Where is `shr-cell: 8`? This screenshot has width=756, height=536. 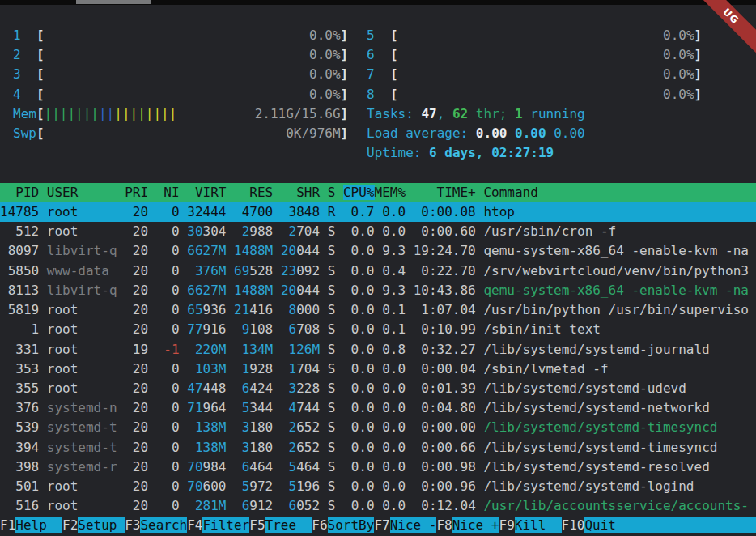
shr-cell: 8 is located at coordinates (293, 309).